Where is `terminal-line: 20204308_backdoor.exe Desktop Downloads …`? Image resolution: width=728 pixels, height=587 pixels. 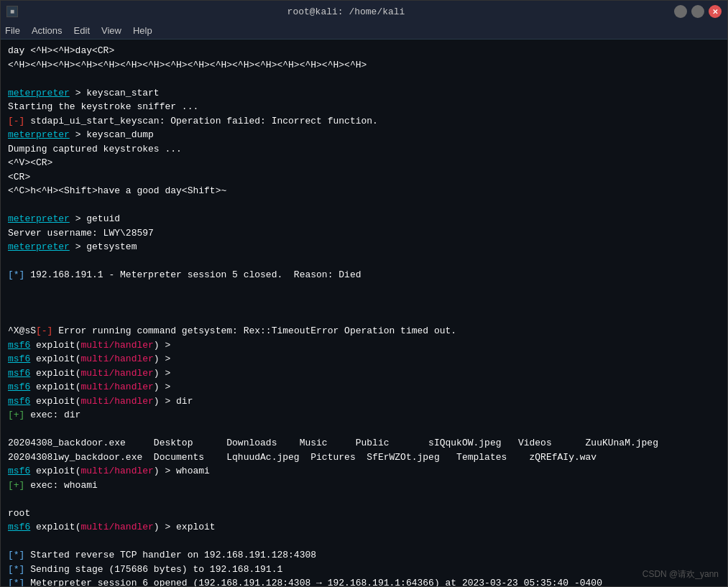
terminal-line: 20204308_backdoor.exe Desktop Downloads … is located at coordinates (364, 443).